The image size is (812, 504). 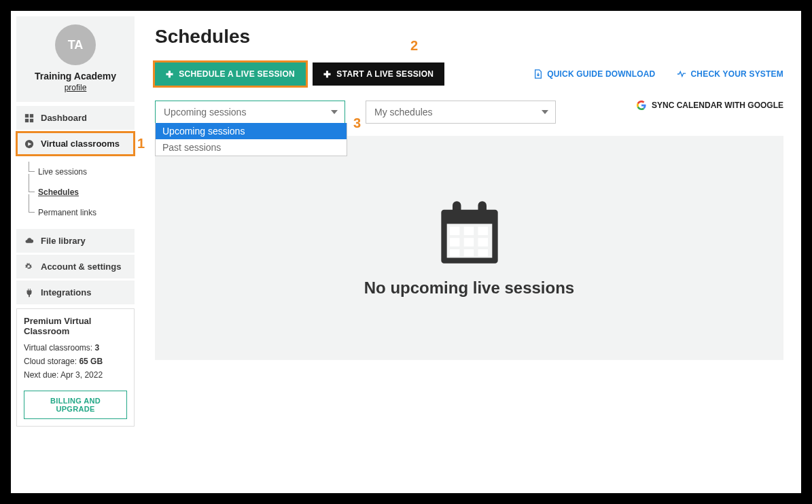 I want to click on sidebar-item-integrations: Integrations, so click(x=75, y=292).